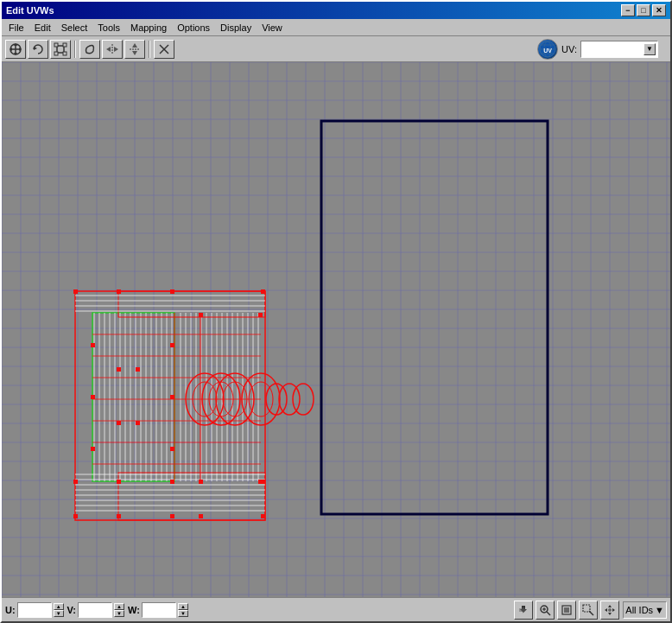 Image resolution: width=672 pixels, height=623 pixels. Describe the element at coordinates (643, 10) in the screenshot. I see `title-bar-buttons: − □ ✕` at that location.